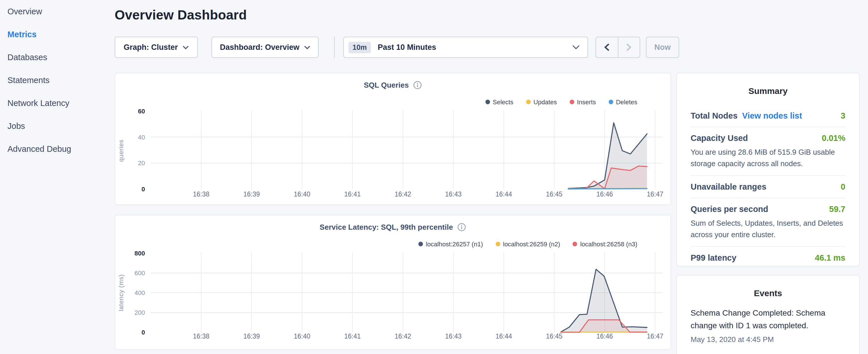  Describe the element at coordinates (843, 116) in the screenshot. I see `total-nodes-value: 3` at that location.